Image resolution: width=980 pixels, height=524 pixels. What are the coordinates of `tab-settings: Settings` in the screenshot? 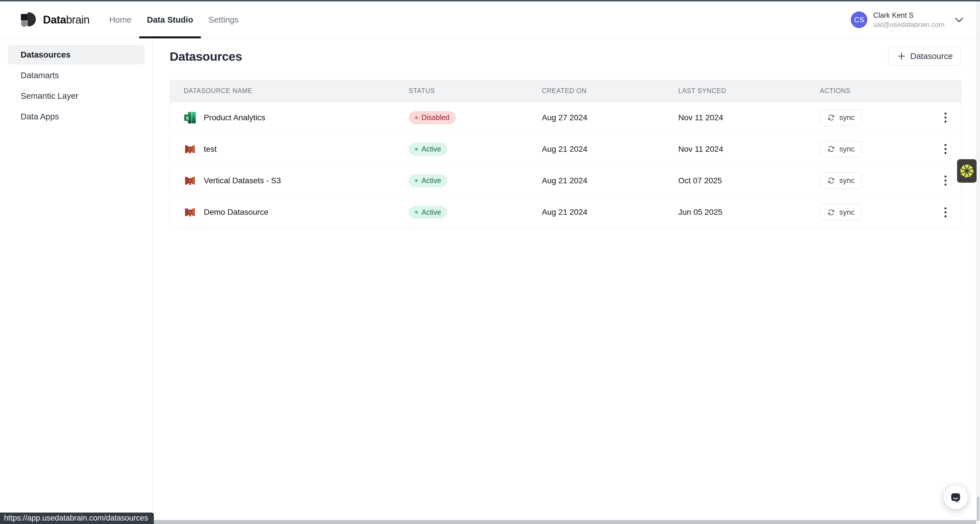 It's located at (224, 20).